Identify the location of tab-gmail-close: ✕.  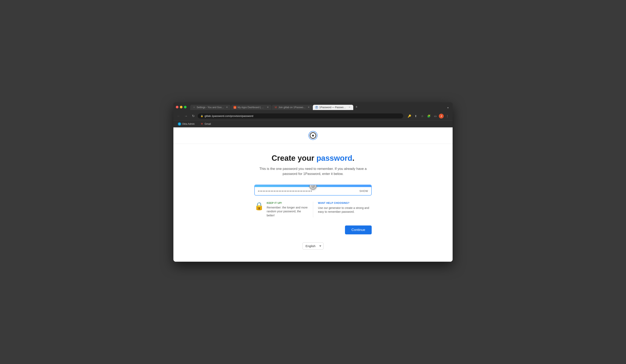
(309, 107).